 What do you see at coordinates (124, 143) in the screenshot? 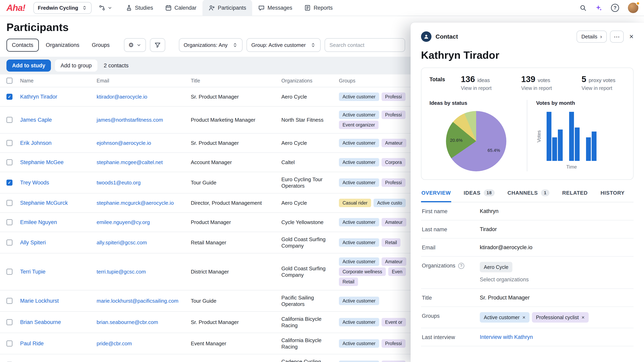
I see `contact-email-link: ejohnson@aerocycle.io` at bounding box center [124, 143].